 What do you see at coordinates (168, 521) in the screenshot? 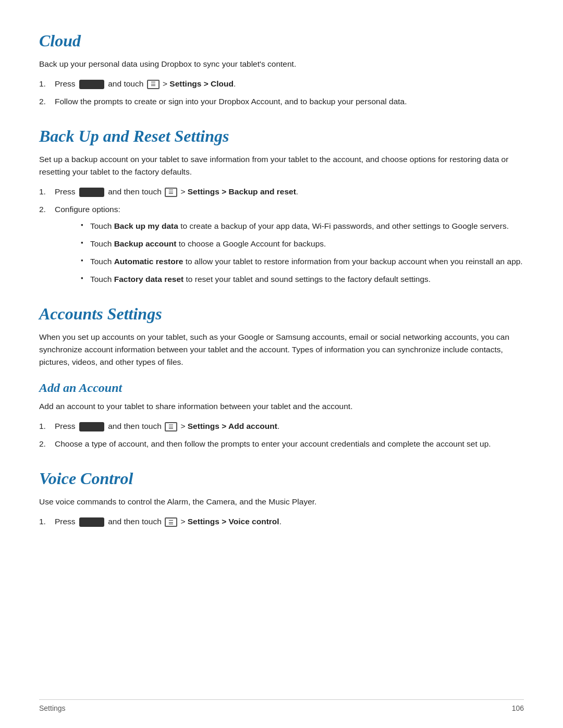
I see `step-text: Press and then touch ☰ > Settings > Voic…` at bounding box center [168, 521].